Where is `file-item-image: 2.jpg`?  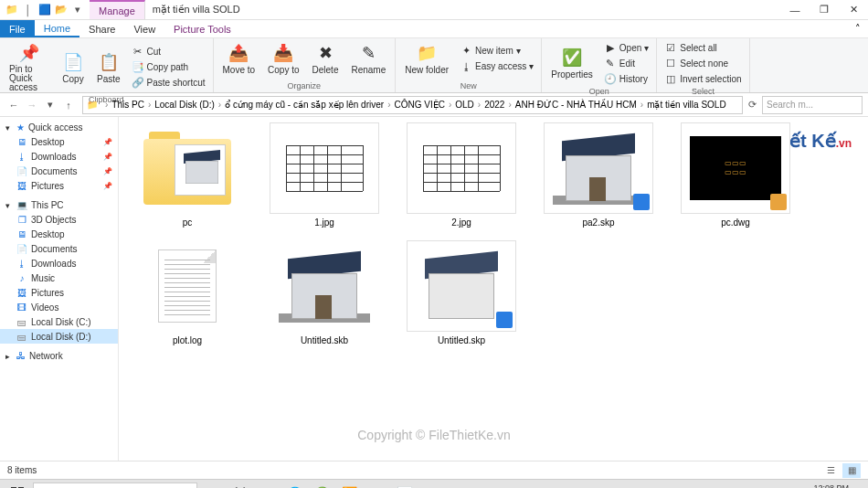 file-item-image: 2.jpg is located at coordinates (461, 175).